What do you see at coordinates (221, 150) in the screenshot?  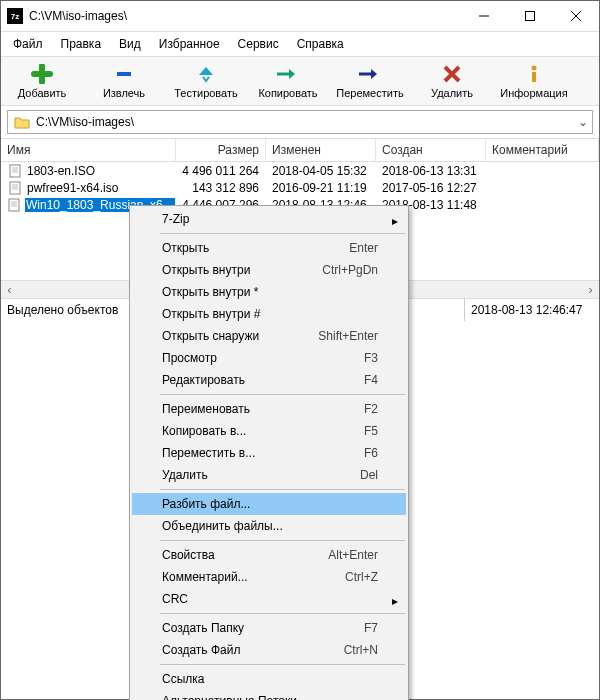 I see `col-size: Размер` at bounding box center [221, 150].